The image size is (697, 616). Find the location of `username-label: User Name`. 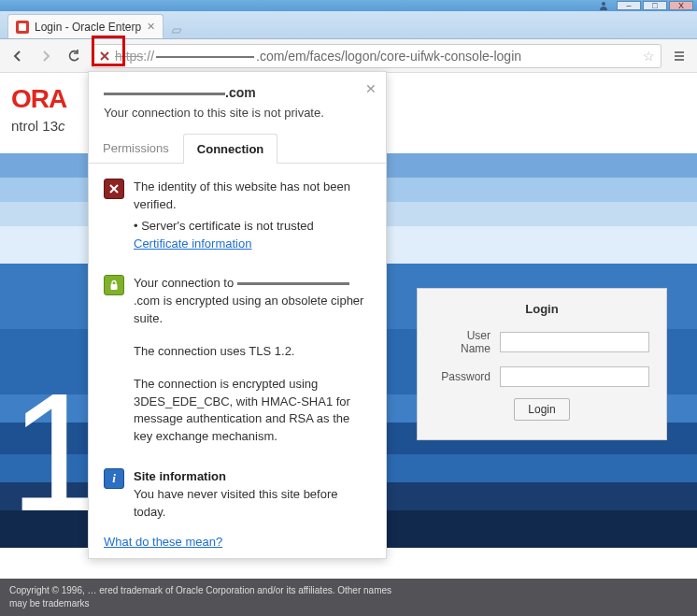

username-label: User Name is located at coordinates (462, 342).